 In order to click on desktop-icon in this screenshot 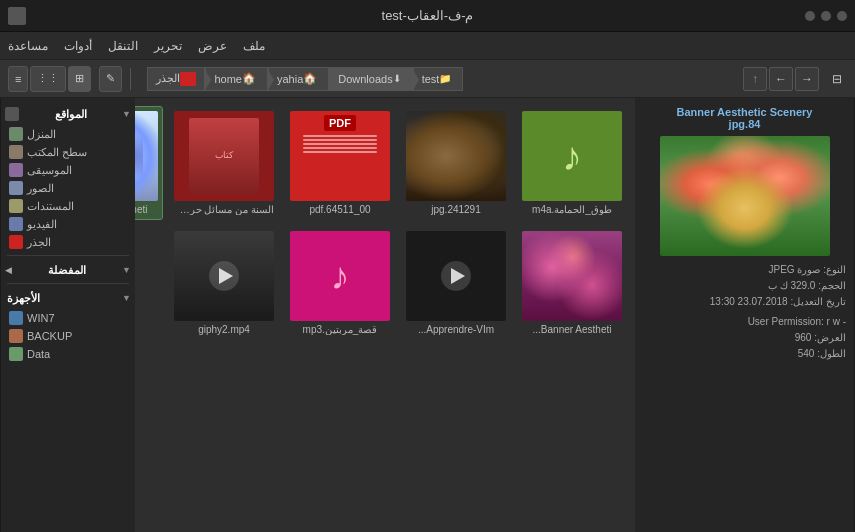, I will do `click(16, 152)`.